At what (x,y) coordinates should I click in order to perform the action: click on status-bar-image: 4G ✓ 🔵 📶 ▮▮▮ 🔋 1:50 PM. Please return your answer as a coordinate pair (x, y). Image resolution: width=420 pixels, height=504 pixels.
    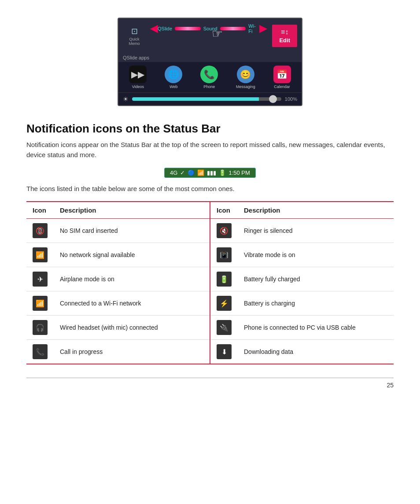
    Looking at the image, I should click on (210, 173).